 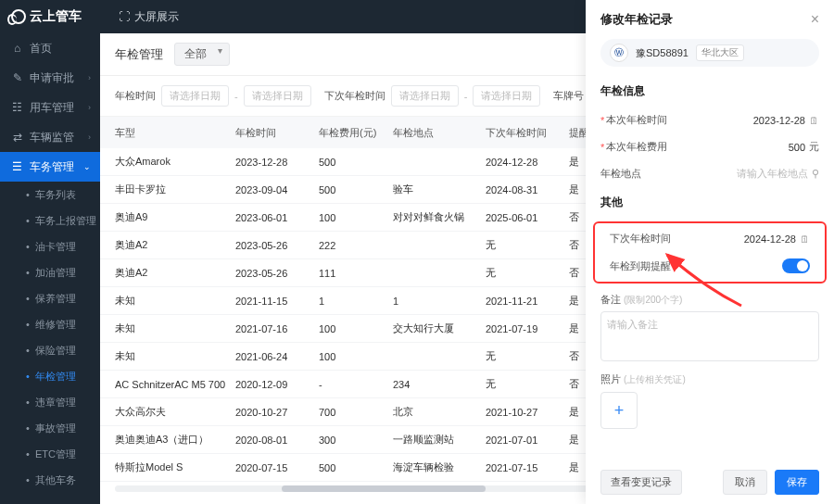 What do you see at coordinates (506, 96) in the screenshot?
I see `filter-nextdate-to: 请选择日期` at bounding box center [506, 96].